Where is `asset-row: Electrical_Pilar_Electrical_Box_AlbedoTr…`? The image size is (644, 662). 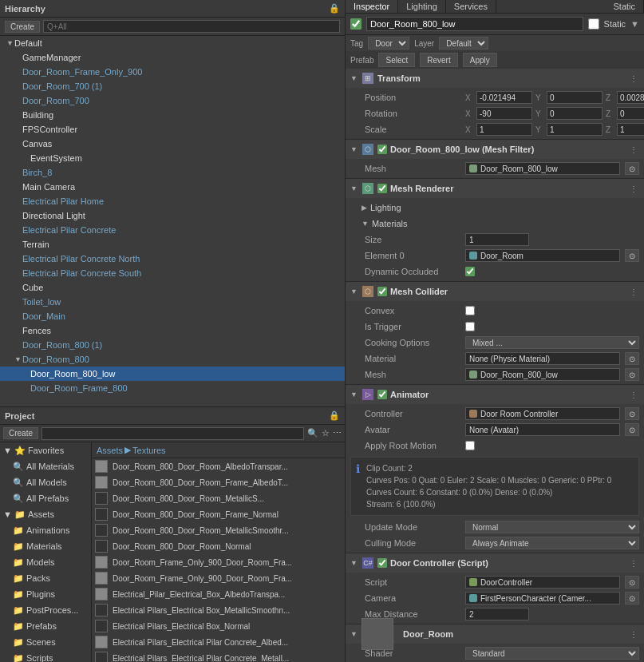
asset-row: Electrical_Pilar_Electrical_Box_AlbedoTr… is located at coordinates (219, 594).